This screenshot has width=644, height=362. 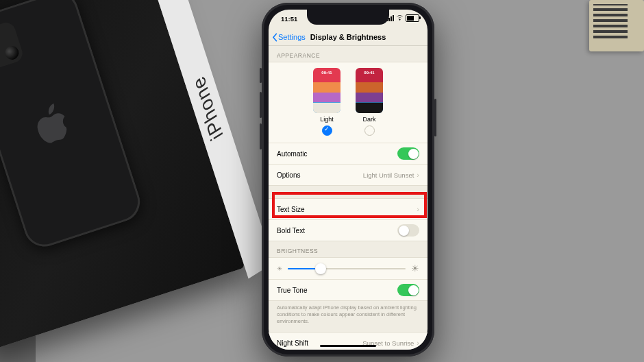 What do you see at coordinates (369, 101) in the screenshot?
I see `appearance-dark-option: 09:41 Dark` at bounding box center [369, 101].